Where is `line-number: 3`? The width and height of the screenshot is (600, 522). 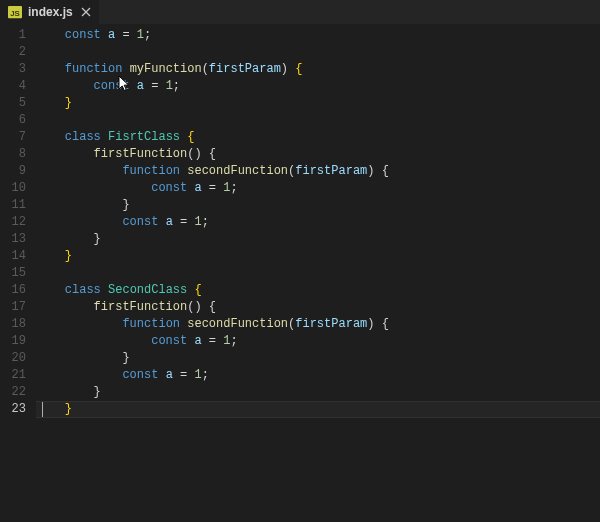
line-number: 3 is located at coordinates (13, 70).